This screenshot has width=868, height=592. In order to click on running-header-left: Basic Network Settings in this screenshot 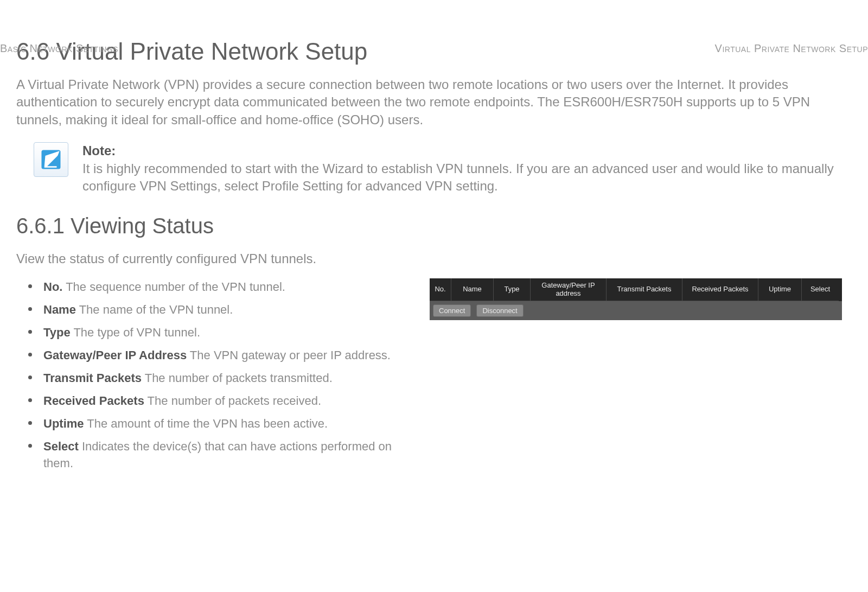, I will do `click(59, 49)`.